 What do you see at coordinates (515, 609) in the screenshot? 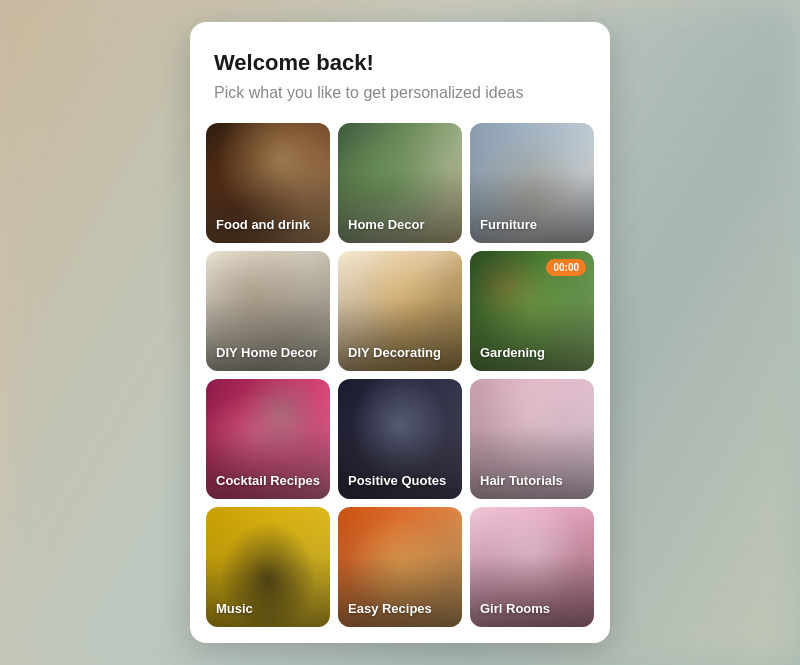
I see `grid-item-label-girl-rooms: Girl Rooms` at bounding box center [515, 609].